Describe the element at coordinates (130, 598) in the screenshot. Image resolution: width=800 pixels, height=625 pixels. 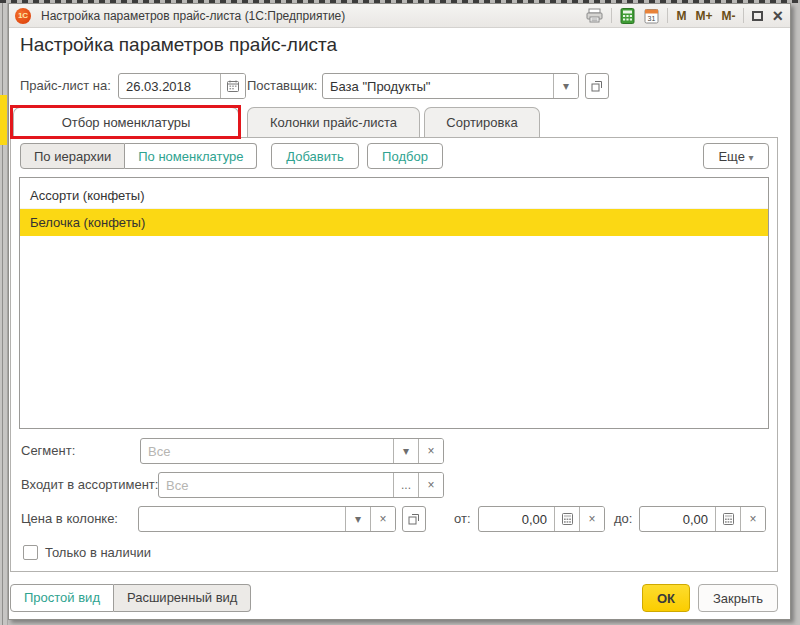
I see `view-kind-switch: Простой вид Расширенный вид` at that location.